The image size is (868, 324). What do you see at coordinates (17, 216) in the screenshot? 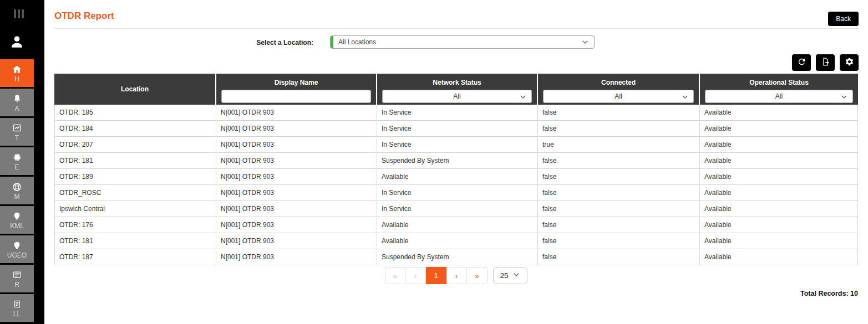
I see `map-pin-icon` at bounding box center [17, 216].